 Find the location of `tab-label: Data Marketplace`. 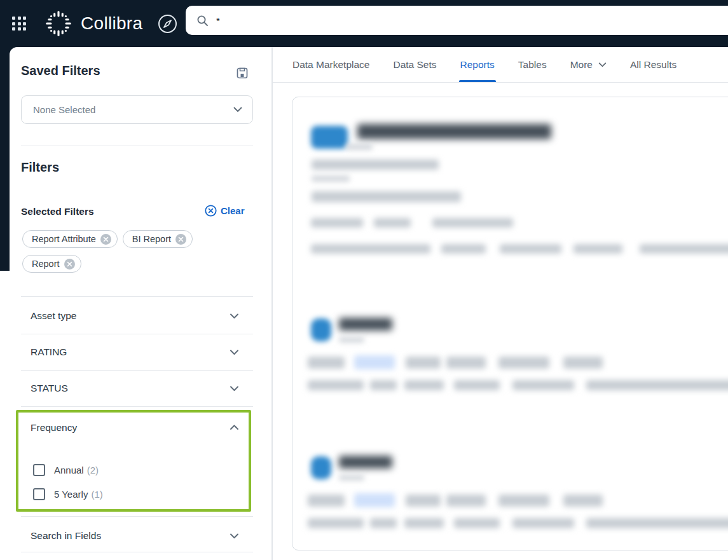

tab-label: Data Marketplace is located at coordinates (331, 65).